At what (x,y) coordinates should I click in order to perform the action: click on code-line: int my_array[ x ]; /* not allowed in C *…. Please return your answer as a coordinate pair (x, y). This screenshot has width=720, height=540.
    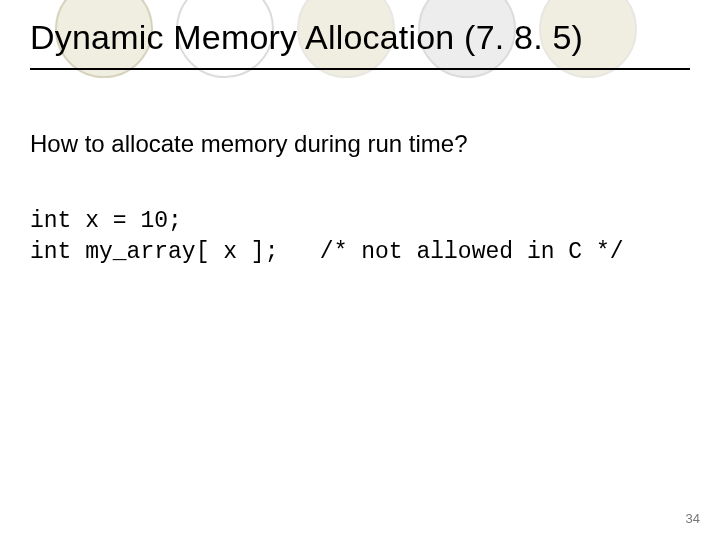
    Looking at the image, I should click on (327, 252).